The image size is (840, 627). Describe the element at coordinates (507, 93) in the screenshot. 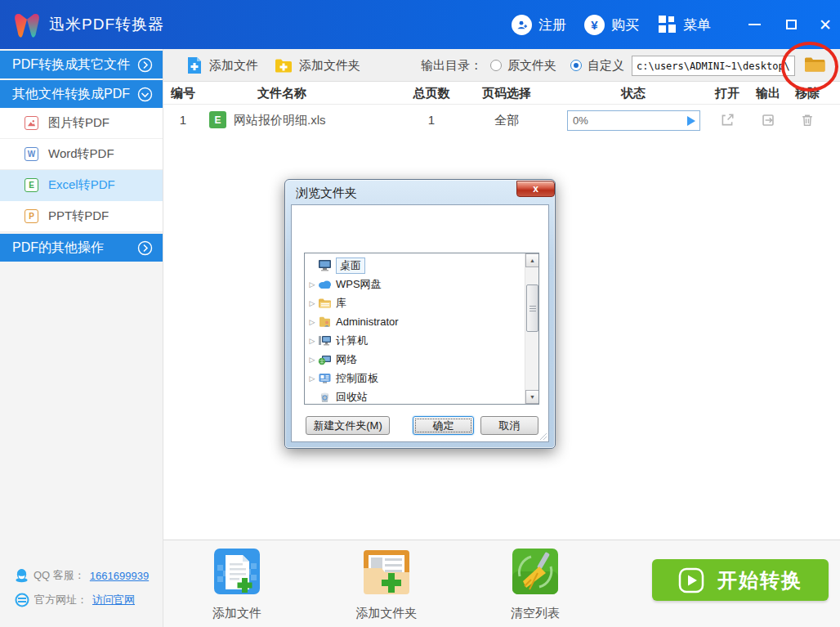

I see `col-range: 页码选择` at that location.